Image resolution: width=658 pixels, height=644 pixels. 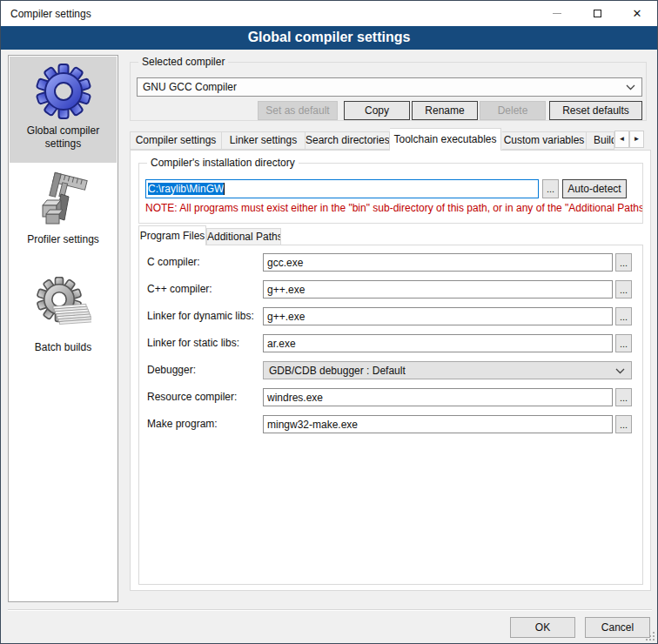 What do you see at coordinates (447, 371) in the screenshot?
I see `debugger-select: GDB/CDB debugger : Default` at bounding box center [447, 371].